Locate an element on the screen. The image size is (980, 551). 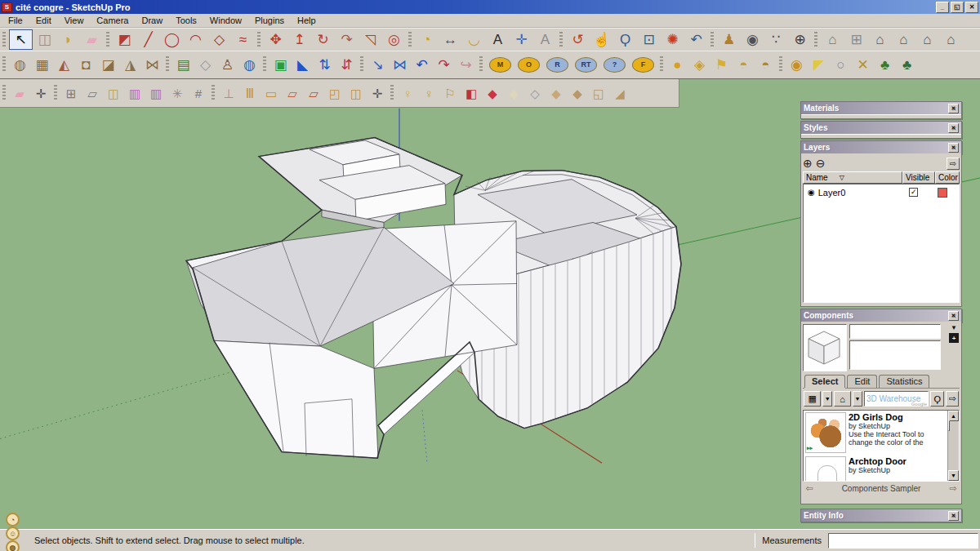
entity-info-header: Entity Info ✕ is located at coordinates (881, 516).